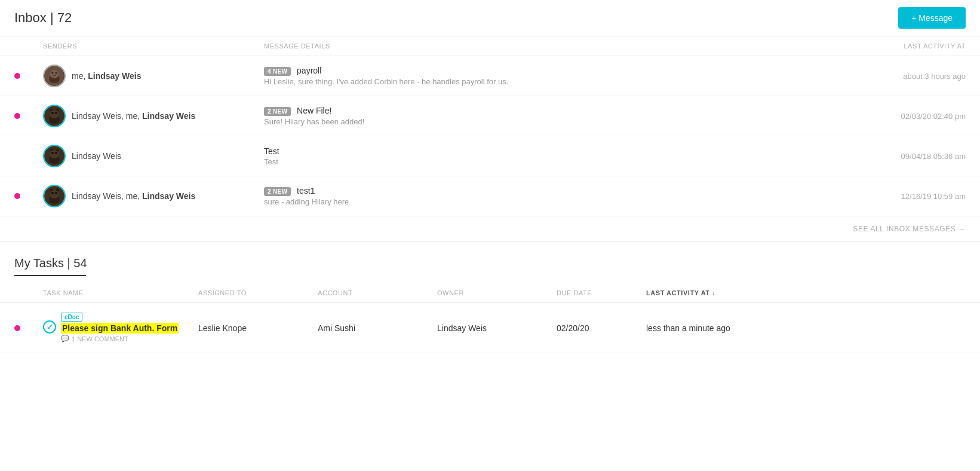  What do you see at coordinates (17, 328) in the screenshot?
I see `task-unread-dot` at bounding box center [17, 328].